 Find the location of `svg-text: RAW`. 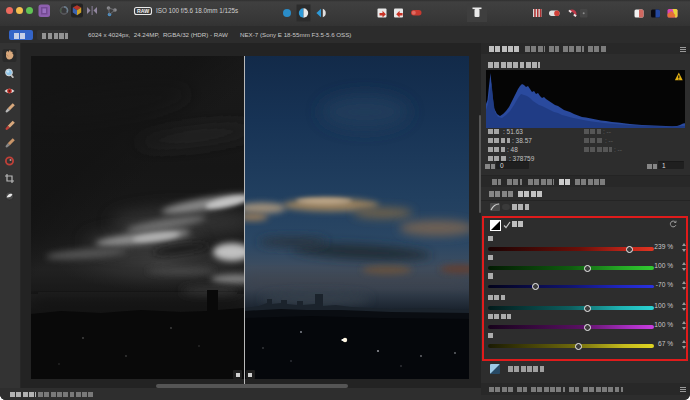

svg-text: RAW is located at coordinates (143, 11).